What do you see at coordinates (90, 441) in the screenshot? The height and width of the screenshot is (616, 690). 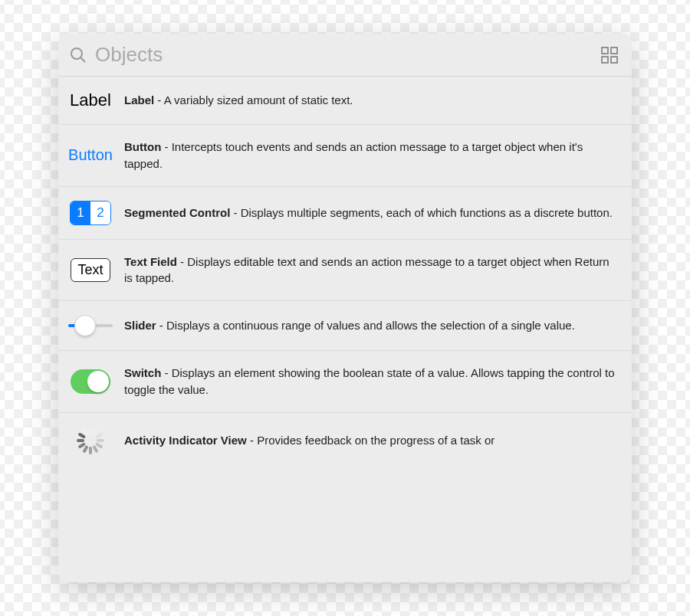 I see `spinner-thumb` at bounding box center [90, 441].